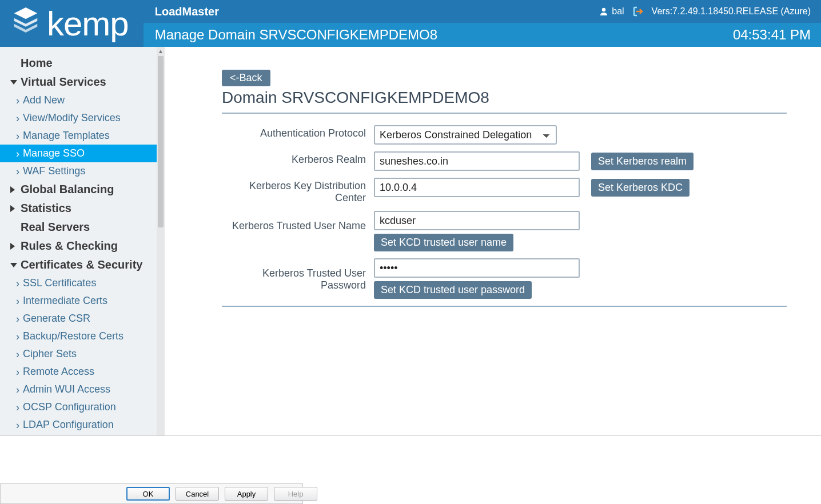 Image resolution: width=821 pixels, height=504 pixels. What do you see at coordinates (78, 371) in the screenshot?
I see `sidebar-item-remote-access: Remote Access` at bounding box center [78, 371].